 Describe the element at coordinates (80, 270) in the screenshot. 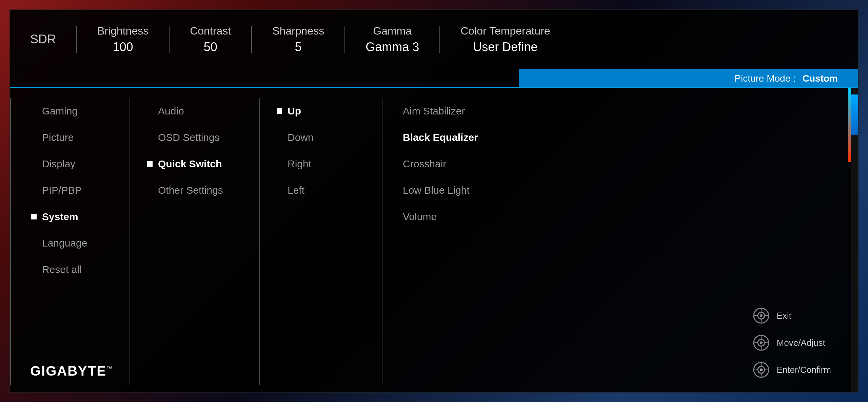

I see `menu-item-resetall: Reset all` at that location.